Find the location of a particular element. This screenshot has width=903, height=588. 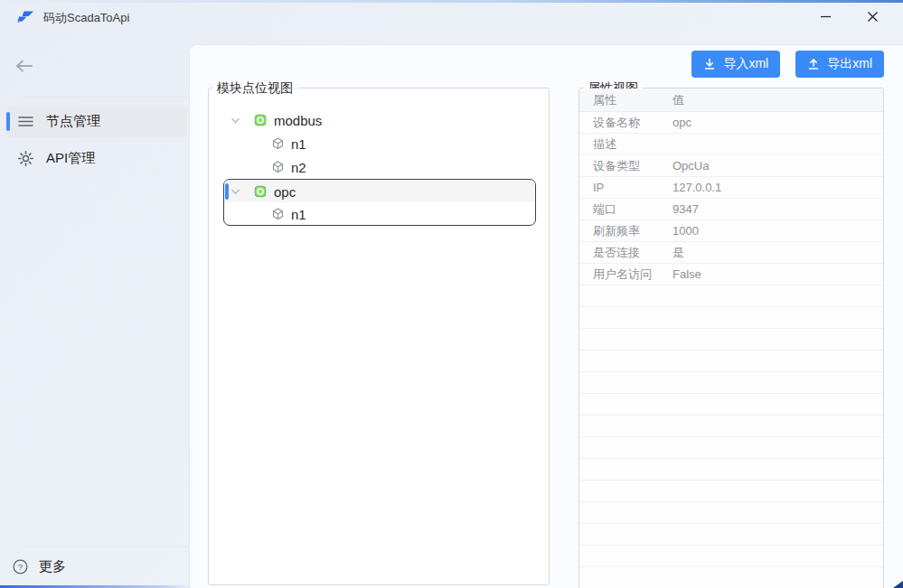

minimize-button is located at coordinates (825, 16).